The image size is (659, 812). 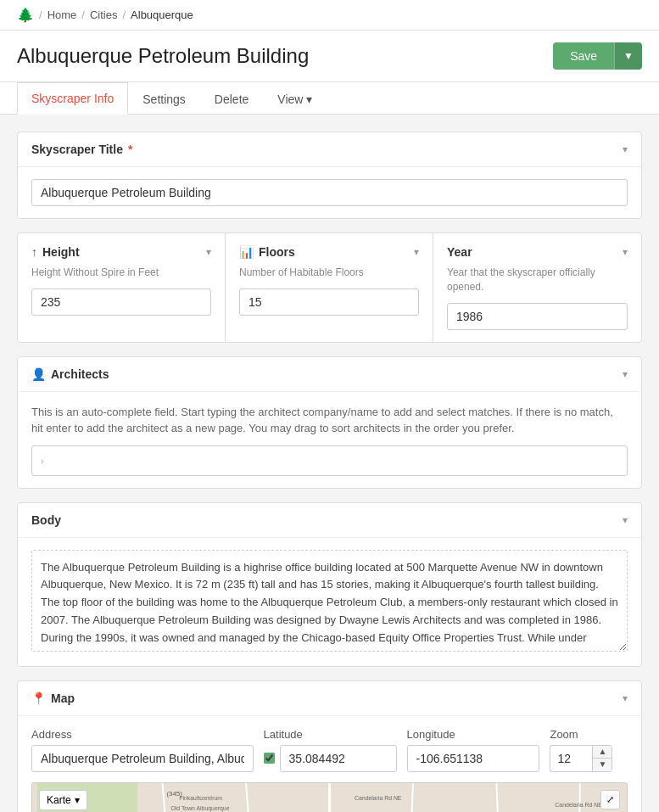 I want to click on map-type-button: Karte ▾, so click(x=63, y=800).